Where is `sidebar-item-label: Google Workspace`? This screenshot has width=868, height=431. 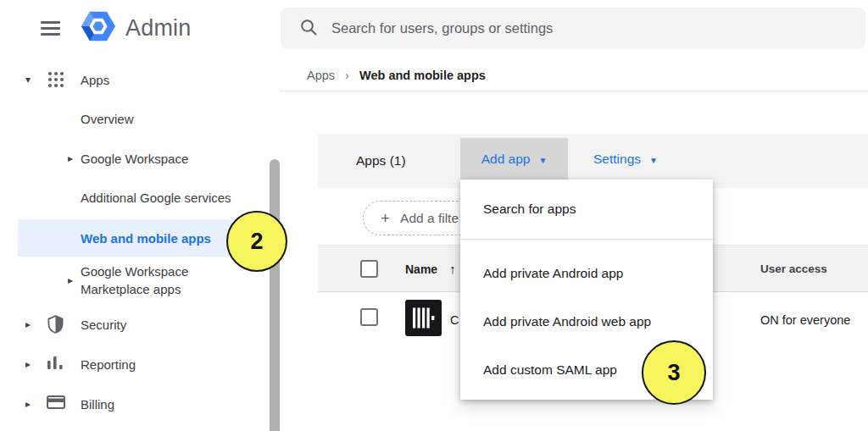 sidebar-item-label: Google Workspace is located at coordinates (134, 159).